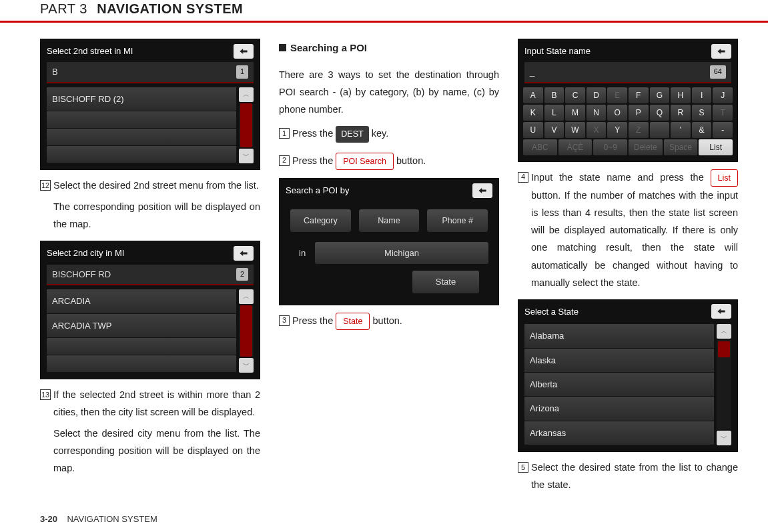 This screenshot has height=532, width=768. Describe the element at coordinates (646, 147) in the screenshot. I see `kbd-key: Delete` at that location.